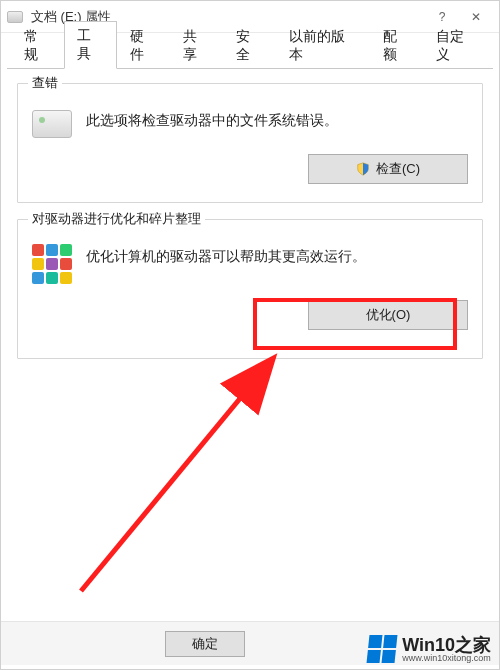  Describe the element at coordinates (196, 46) in the screenshot. I see `tab-sharing: 共享` at that location.